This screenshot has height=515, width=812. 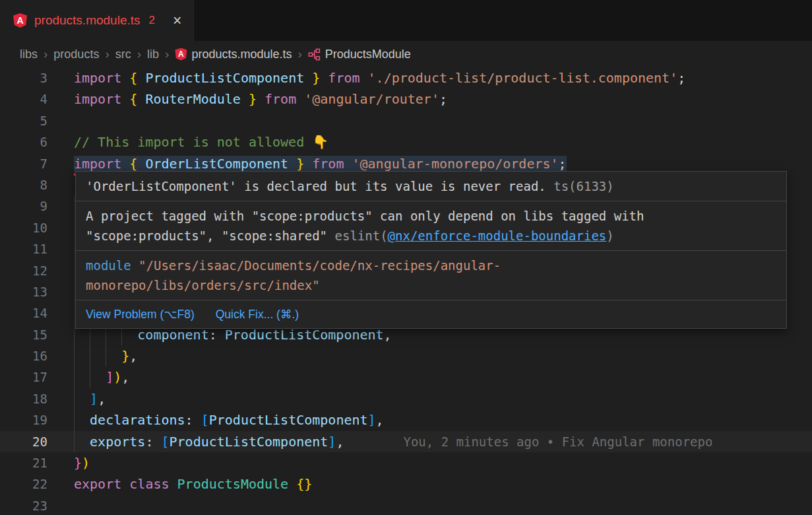 I want to click on breadcrumb: libs›products›src›lib›Aproducts.module.t…, so click(x=406, y=54).